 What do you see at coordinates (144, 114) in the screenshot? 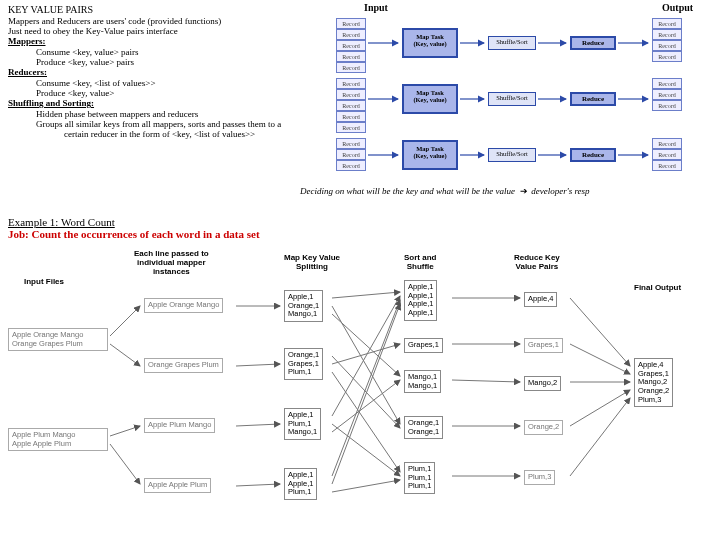
I see `shuffle-l1: Hidden phase between mappers and reducer…` at bounding box center [144, 114].